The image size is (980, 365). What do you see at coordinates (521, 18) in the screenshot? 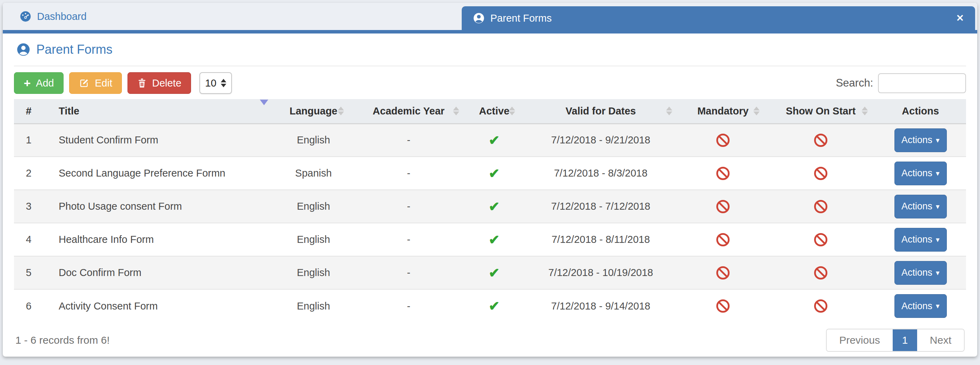
I see `tab-parent-forms-label: Parent Forms` at bounding box center [521, 18].